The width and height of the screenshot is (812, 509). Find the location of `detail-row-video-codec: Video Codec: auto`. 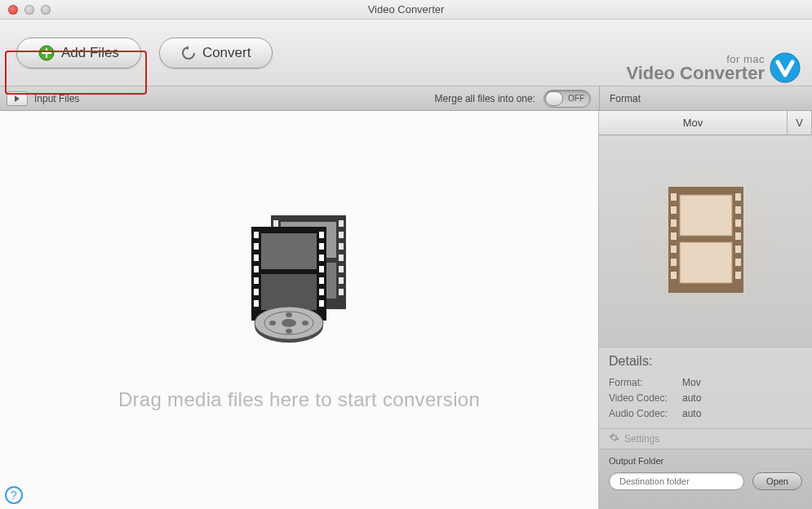

detail-row-video-codec: Video Codec: auto is located at coordinates (705, 398).